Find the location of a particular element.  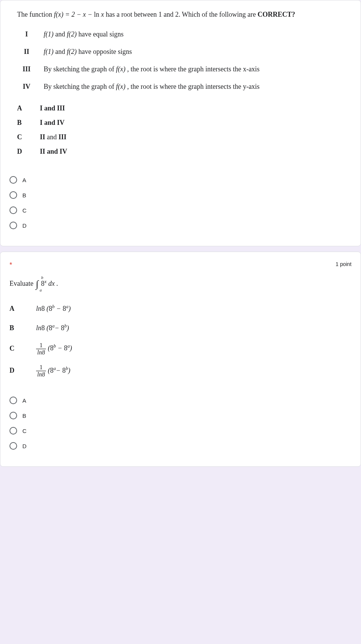

statement-row: I f(1) and f(2) have equal signs is located at coordinates (181, 35).